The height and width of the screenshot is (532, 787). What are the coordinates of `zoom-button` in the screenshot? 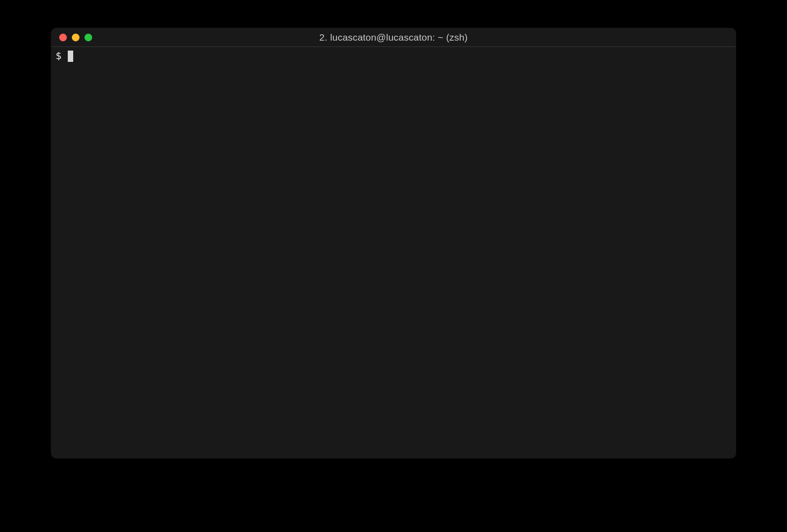 It's located at (89, 37).